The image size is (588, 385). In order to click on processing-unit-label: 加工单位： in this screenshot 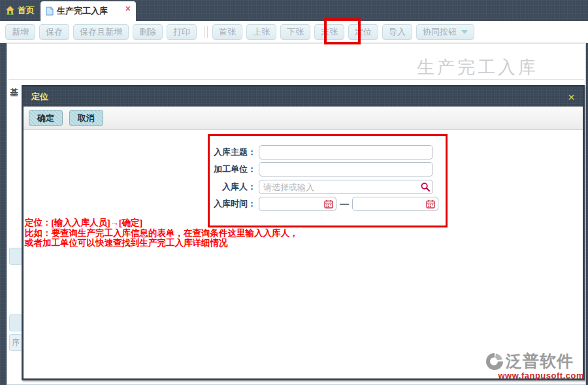, I will do `click(233, 169)`.